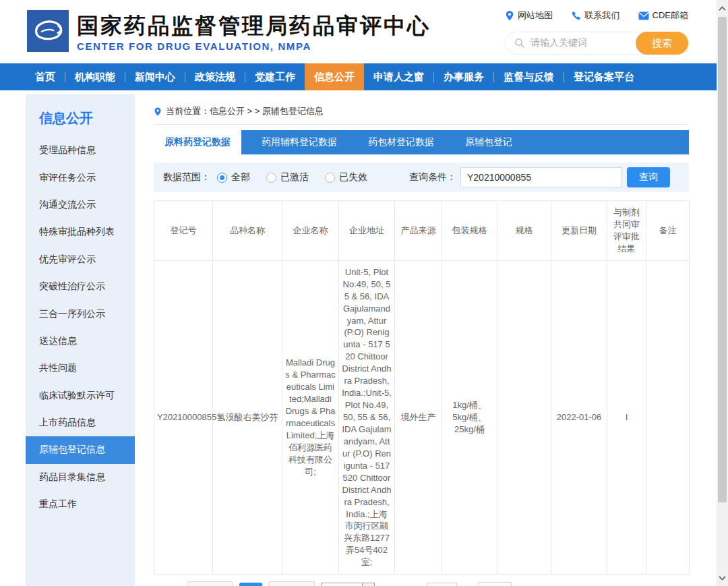 This screenshot has width=728, height=586. What do you see at coordinates (367, 231) in the screenshot?
I see `col-company-address: 企业地址` at bounding box center [367, 231].